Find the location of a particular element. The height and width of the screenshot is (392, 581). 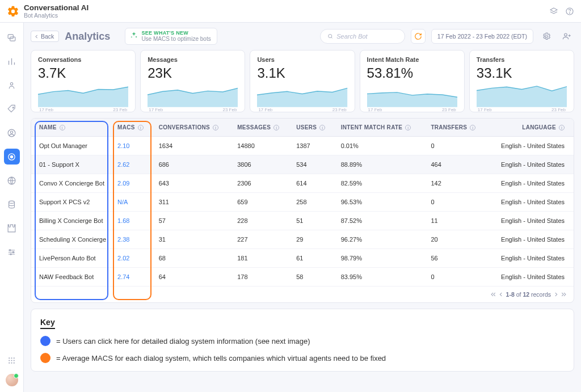

cell-macs: 2.74 is located at coordinates (133, 277).